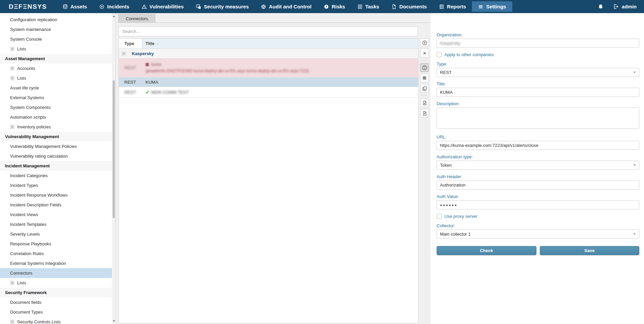 This screenshot has height=324, width=644. What do you see at coordinates (156, 65) in the screenshot?
I see `redacted-title-value: kuma` at bounding box center [156, 65].